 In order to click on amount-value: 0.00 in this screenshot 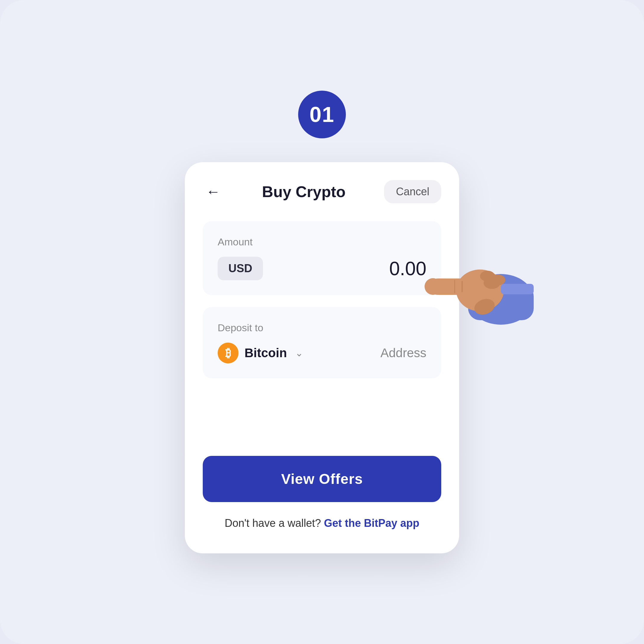, I will do `click(408, 269)`.